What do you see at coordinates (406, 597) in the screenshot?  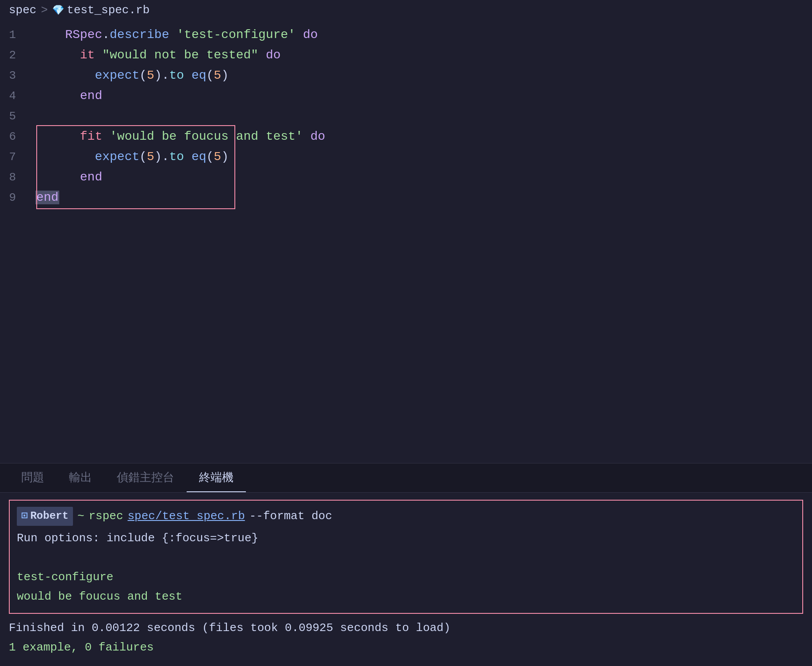 I see `terminal-output-line4: would be foucus and test` at bounding box center [406, 597].